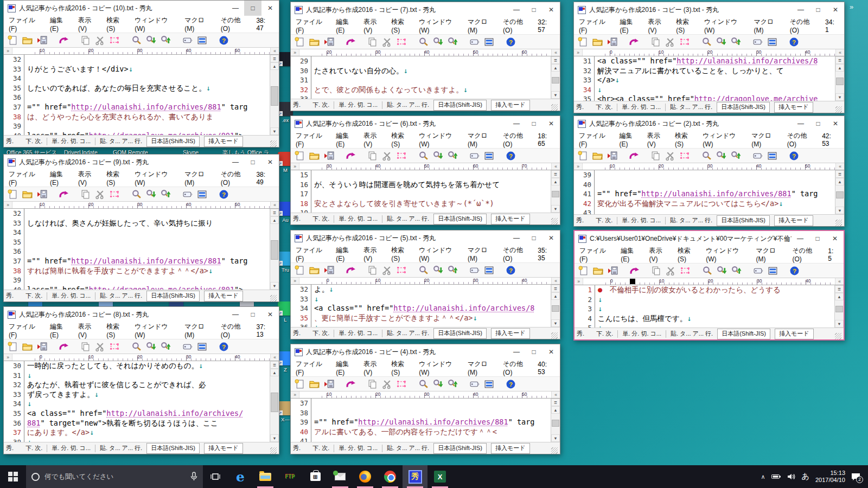 The height and width of the screenshot is (488, 868). Describe the element at coordinates (425, 238) in the screenshot. I see `window-titlebar: 人気記事から作成2016 - コピー (5).txt - 秀丸 — □ ✕` at that location.